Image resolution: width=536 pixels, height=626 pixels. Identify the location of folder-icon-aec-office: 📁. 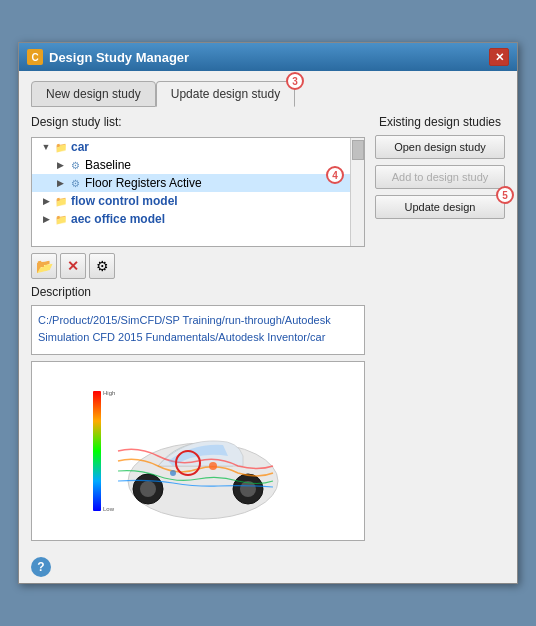
(61, 219).